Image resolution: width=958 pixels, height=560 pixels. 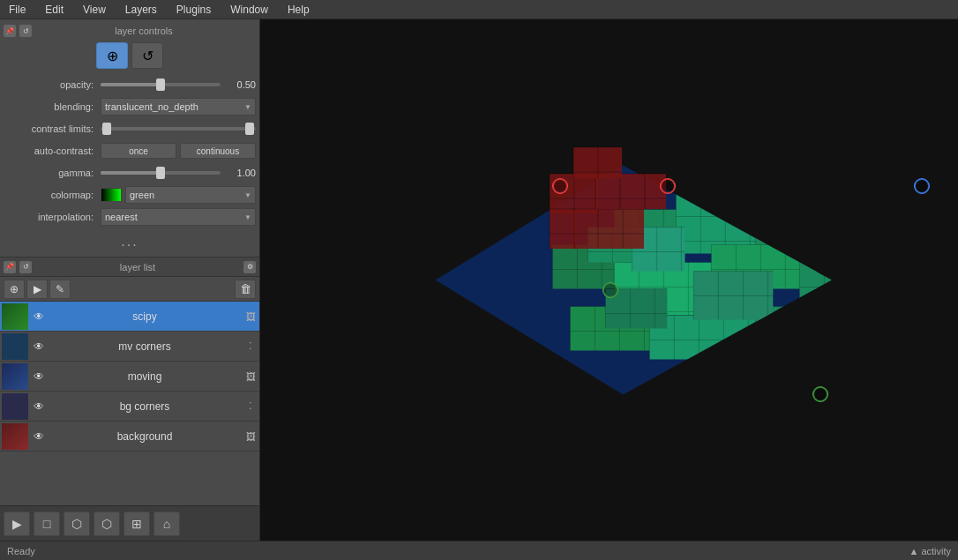 I want to click on grid-button: ⊞, so click(x=137, y=524).